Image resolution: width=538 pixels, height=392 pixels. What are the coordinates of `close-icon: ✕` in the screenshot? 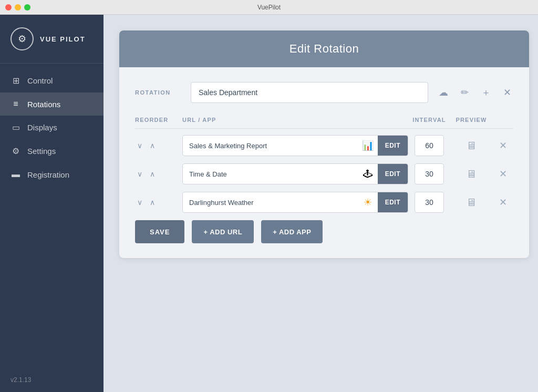 It's located at (508, 92).